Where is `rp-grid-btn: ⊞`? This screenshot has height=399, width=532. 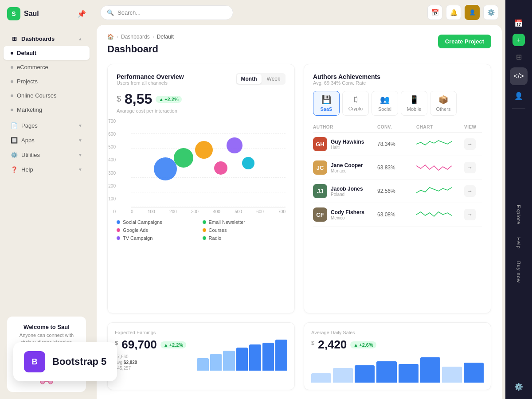
rp-grid-btn: ⊞ is located at coordinates (519, 57).